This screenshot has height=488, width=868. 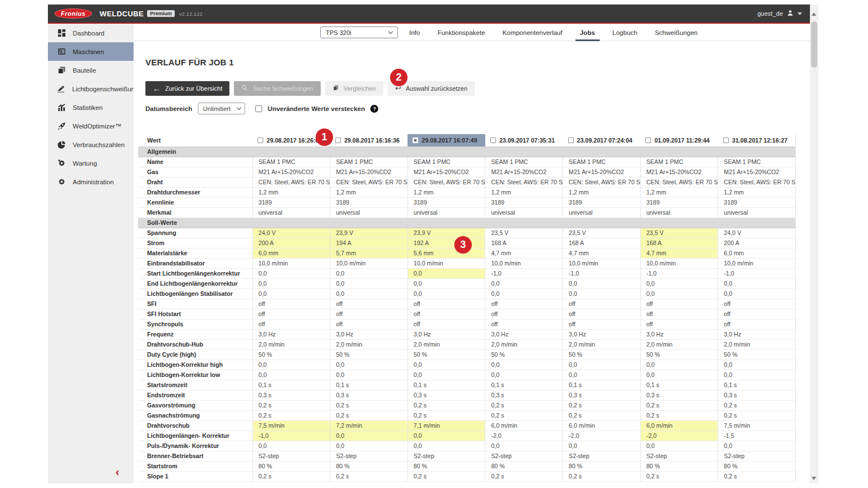 What do you see at coordinates (679, 354) in the screenshot?
I see `value-cell: 50 %` at bounding box center [679, 354].